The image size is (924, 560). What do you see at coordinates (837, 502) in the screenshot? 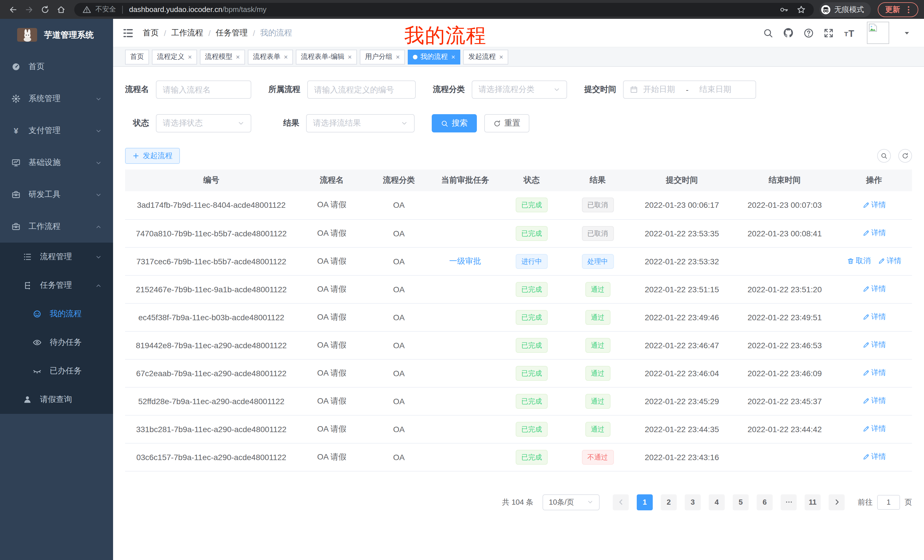
I see `next-page-button` at bounding box center [837, 502].